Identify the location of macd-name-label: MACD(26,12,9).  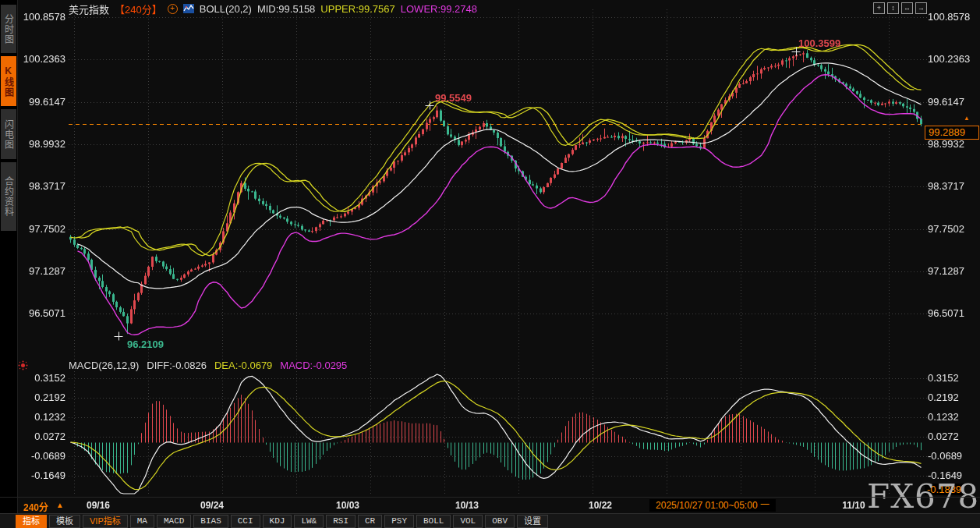
(104, 365).